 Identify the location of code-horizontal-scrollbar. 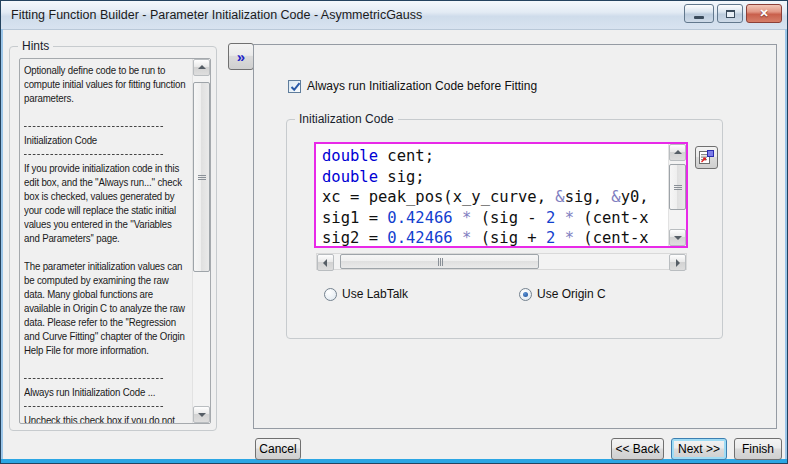
(502, 262).